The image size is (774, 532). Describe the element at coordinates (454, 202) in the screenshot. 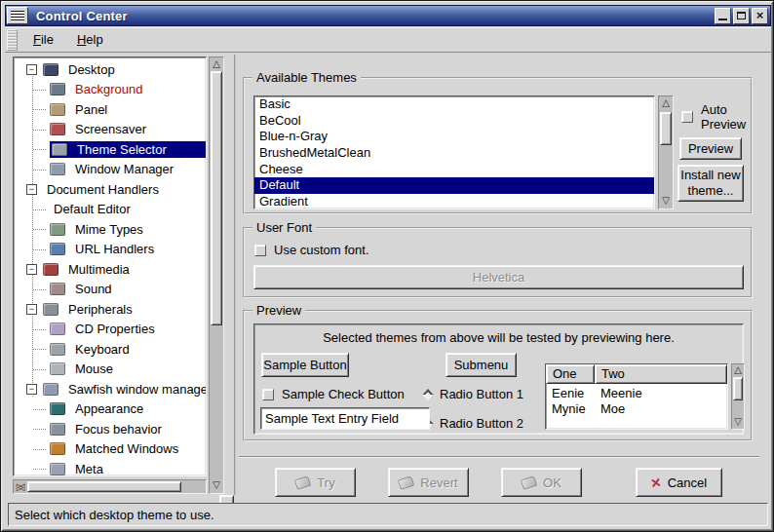

I see `theme-item-gradient: Gradient` at that location.